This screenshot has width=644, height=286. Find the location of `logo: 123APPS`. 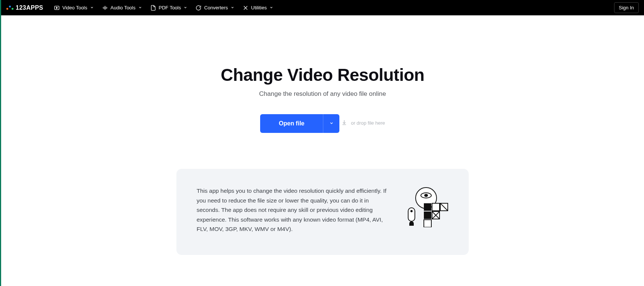

logo: 123APPS is located at coordinates (25, 8).